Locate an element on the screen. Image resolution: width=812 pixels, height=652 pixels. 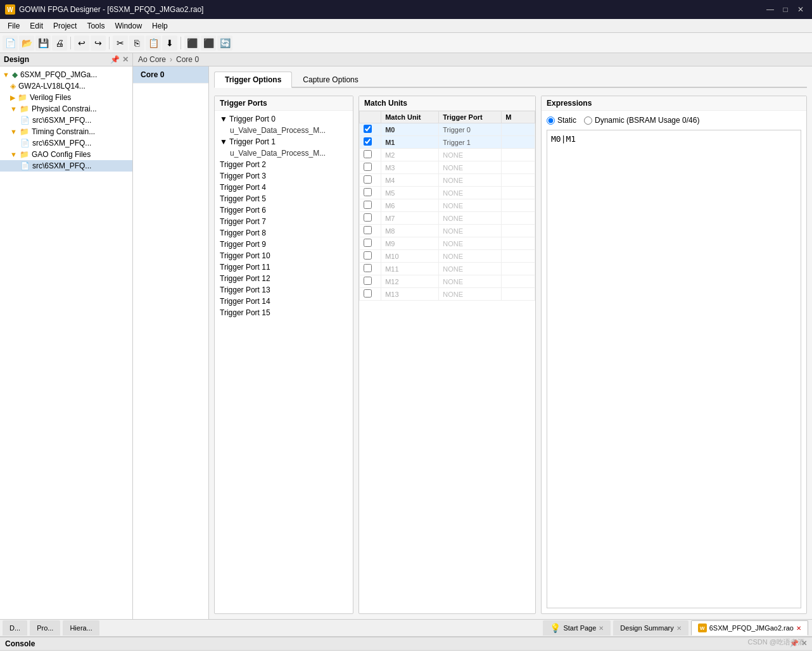
tab-trigger-options: Trigger Options is located at coordinates (253, 80).